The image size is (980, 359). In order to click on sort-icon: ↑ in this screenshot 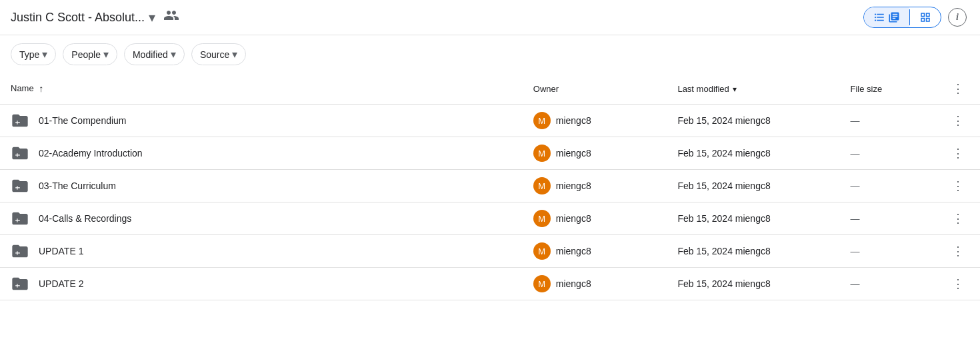, I will do `click(41, 89)`.